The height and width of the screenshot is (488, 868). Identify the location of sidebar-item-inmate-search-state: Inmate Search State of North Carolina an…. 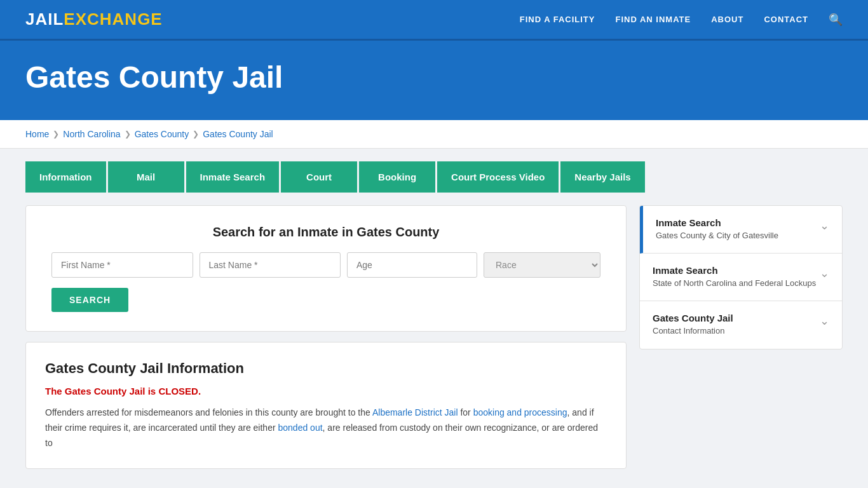
(741, 277).